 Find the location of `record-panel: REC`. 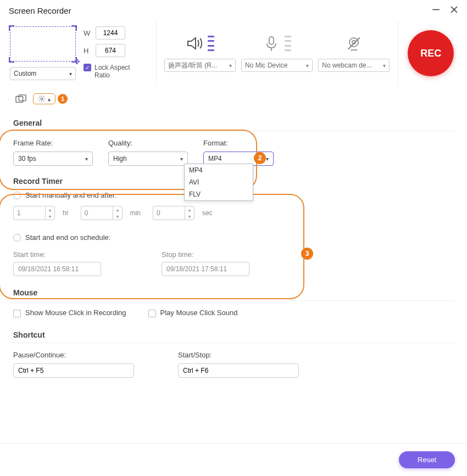

record-panel: REC is located at coordinates (431, 53).